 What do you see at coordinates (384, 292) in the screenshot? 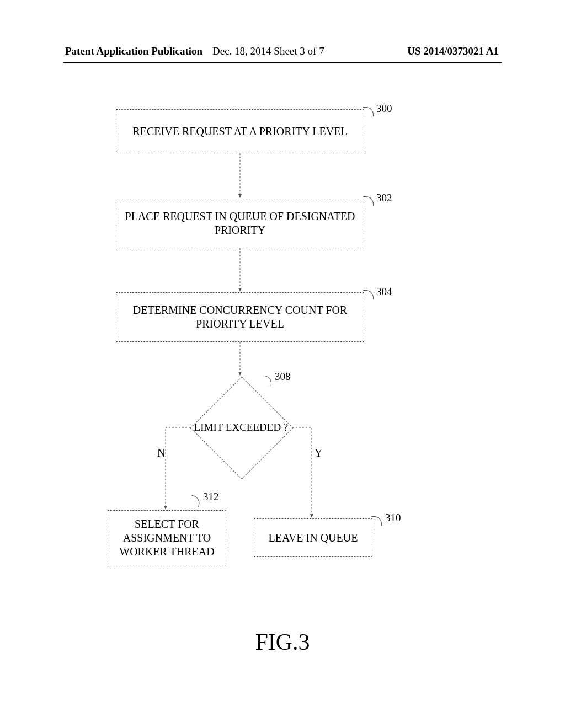
I see `ref-304: 304` at bounding box center [384, 292].